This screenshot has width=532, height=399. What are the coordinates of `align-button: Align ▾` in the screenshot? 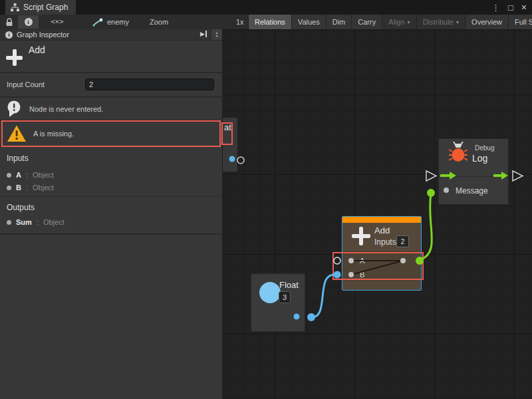 It's located at (399, 22).